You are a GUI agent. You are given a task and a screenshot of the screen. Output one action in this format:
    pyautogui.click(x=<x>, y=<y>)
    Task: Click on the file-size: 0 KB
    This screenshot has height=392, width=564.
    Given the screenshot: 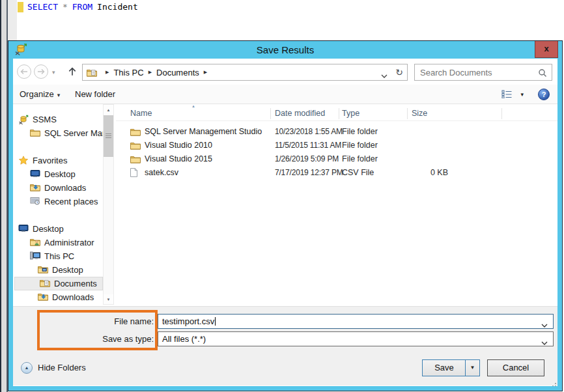 What is the action you would take?
    pyautogui.click(x=430, y=173)
    